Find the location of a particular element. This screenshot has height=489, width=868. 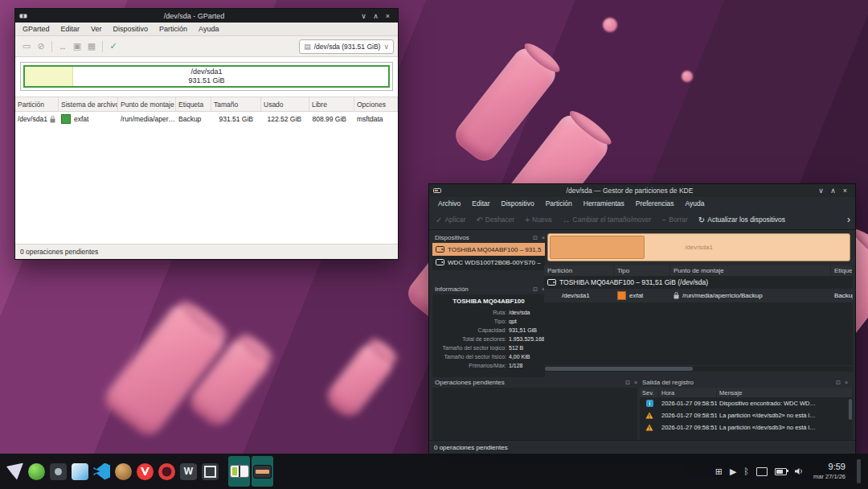

col-mensaje: Mensaje is located at coordinates (784, 392).